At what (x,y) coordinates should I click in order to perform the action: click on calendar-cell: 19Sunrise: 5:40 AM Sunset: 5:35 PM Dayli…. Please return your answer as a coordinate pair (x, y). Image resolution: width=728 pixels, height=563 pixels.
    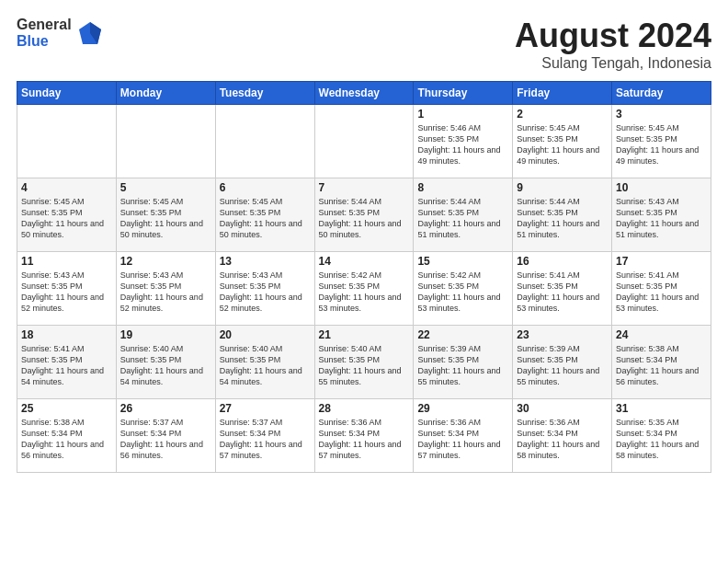
    Looking at the image, I should click on (165, 362).